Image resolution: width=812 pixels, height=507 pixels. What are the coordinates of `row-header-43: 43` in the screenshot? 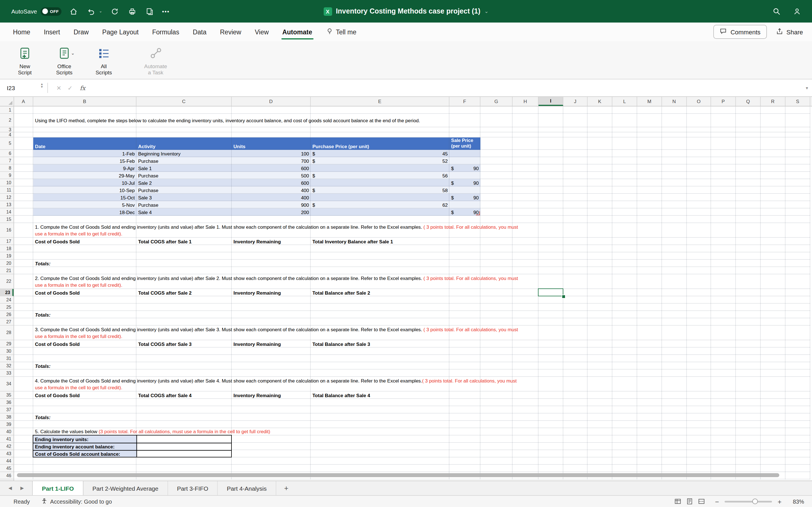 It's located at (7, 454).